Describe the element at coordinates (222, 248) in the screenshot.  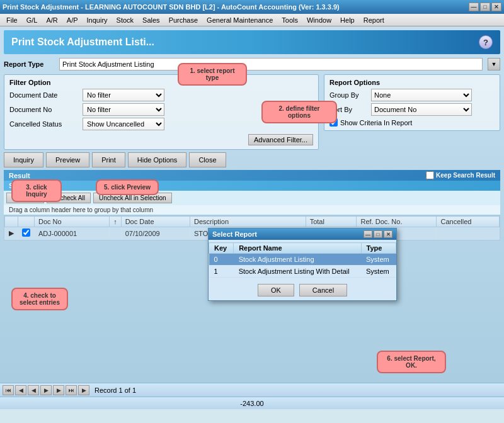
I see `dialog-col-key: Key` at that location.